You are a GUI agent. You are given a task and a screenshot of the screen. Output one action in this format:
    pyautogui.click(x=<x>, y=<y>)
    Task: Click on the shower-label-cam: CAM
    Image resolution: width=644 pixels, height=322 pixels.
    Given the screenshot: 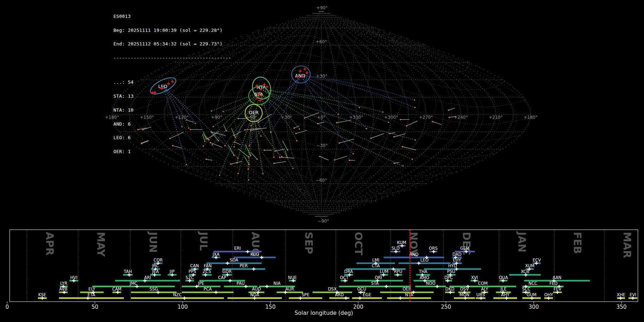 What is the action you would take?
    pyautogui.click(x=117, y=289)
    